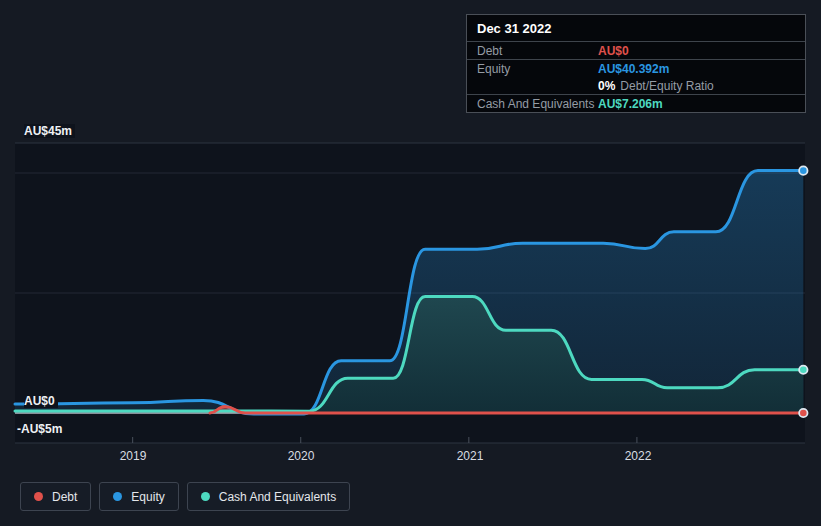 The image size is (821, 526). I want to click on legend-debt-label: Debt, so click(64, 497).